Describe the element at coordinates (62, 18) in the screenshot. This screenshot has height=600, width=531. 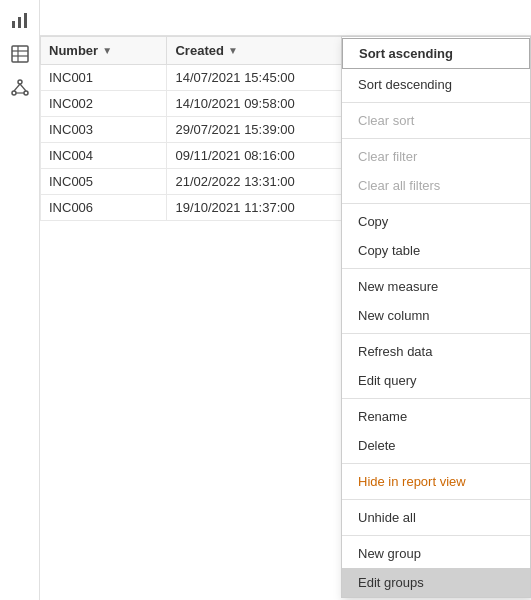
I see `close-button` at that location.